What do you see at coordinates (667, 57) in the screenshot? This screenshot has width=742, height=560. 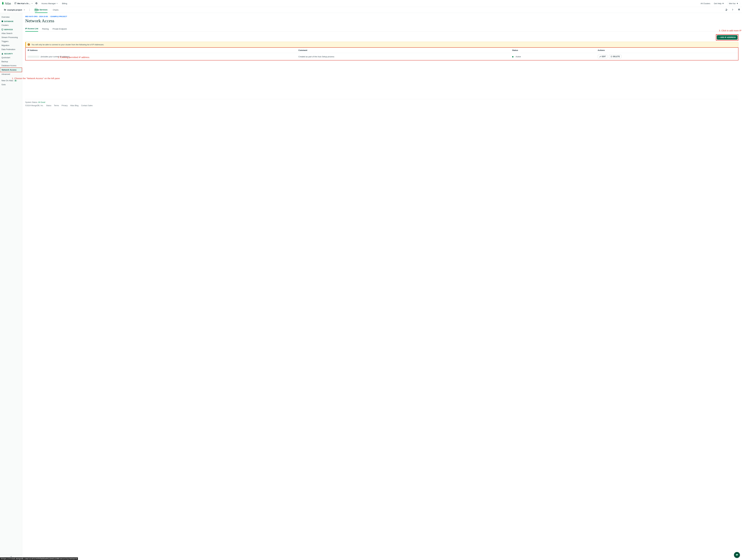 I see `cell-actions: EDIT DELETE` at bounding box center [667, 57].